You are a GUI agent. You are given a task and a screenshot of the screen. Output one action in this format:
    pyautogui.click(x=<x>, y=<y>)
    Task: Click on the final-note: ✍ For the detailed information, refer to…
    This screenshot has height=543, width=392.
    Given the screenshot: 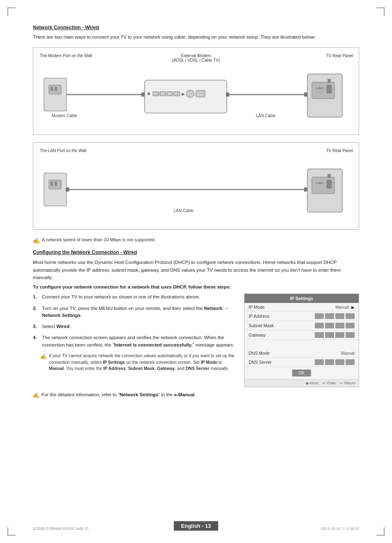 What is the action you would take?
    pyautogui.click(x=196, y=395)
    